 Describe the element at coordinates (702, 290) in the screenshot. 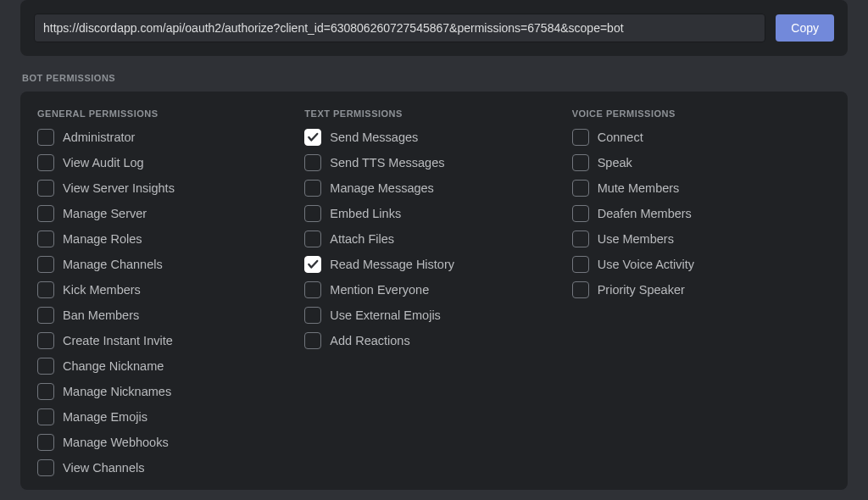

I see `permission-item: Priority Speaker` at that location.